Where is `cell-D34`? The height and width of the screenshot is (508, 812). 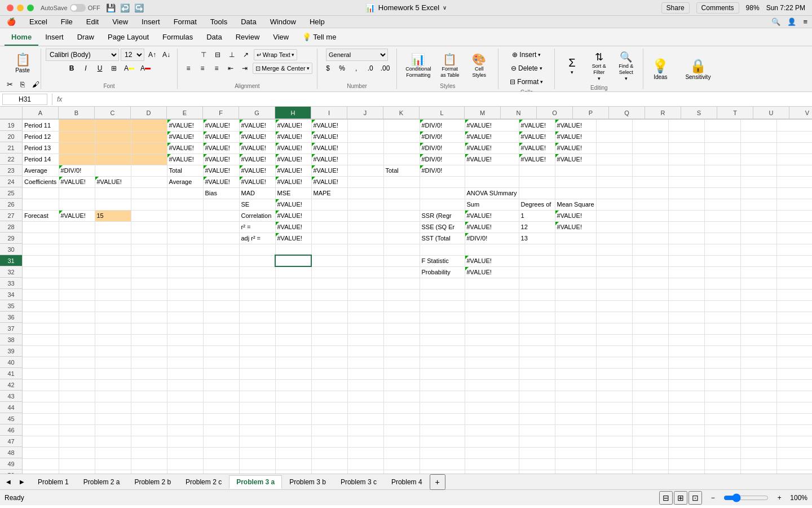
cell-D34 is located at coordinates (149, 295).